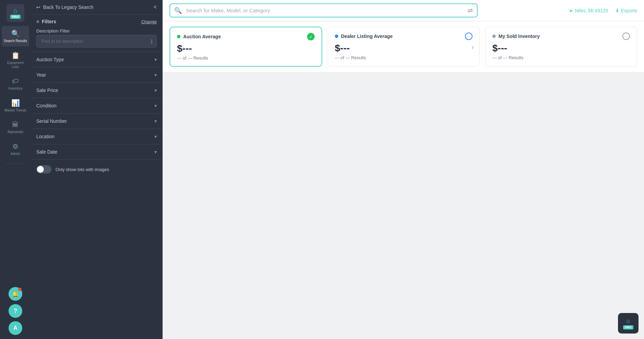  I want to click on filter-section-sale-date-header: Sale Date ▾, so click(97, 152).